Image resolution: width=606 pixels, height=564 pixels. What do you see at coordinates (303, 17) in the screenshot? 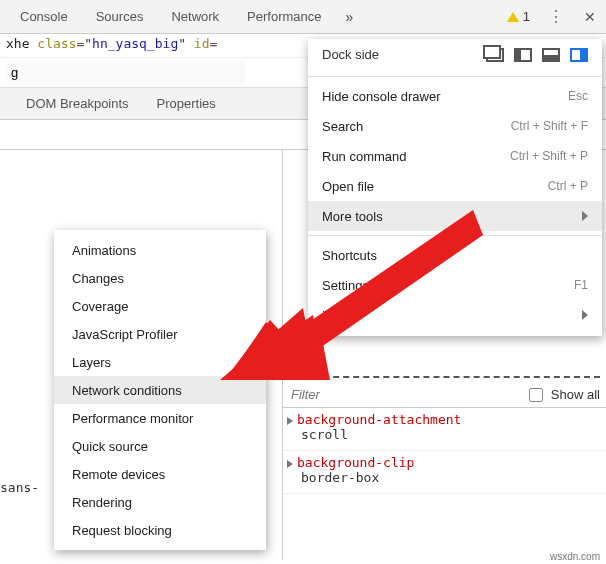
I see `devtools-tabs: Console Sources Network Performance » 1 …` at bounding box center [303, 17].